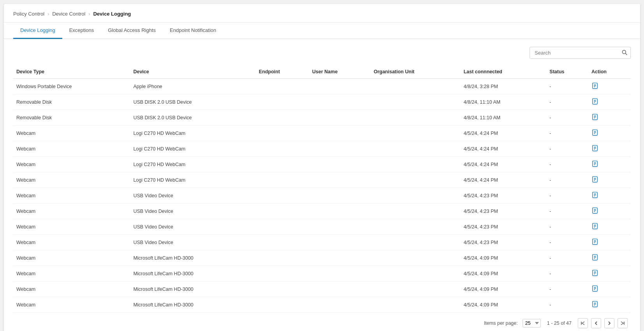 The width and height of the screenshot is (644, 331). Describe the element at coordinates (583, 323) in the screenshot. I see `first-page-button` at that location.